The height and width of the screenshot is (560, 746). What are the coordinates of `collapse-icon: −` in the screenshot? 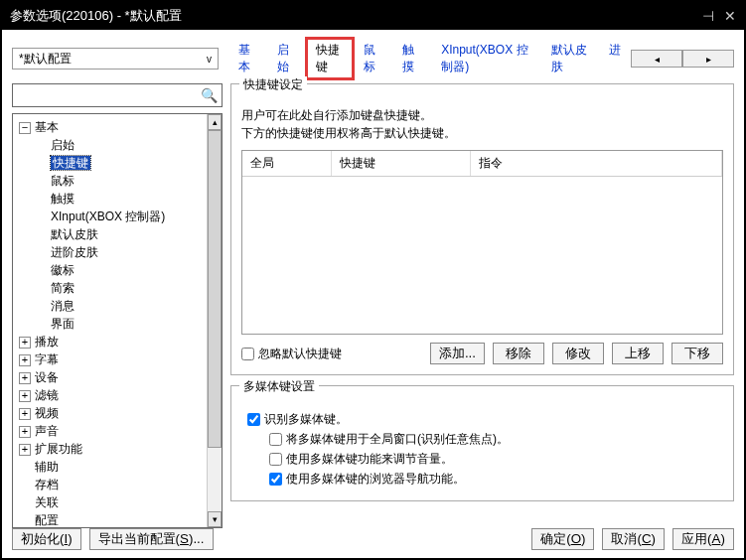 It's located at (25, 128).